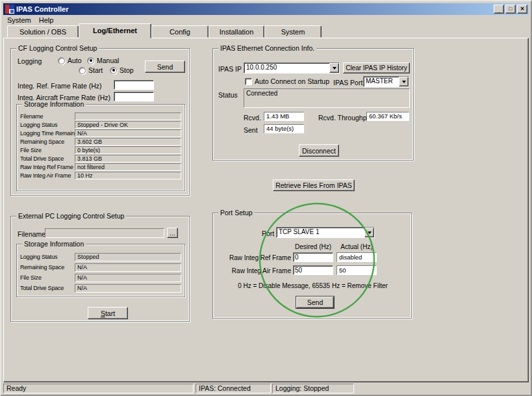 The width and height of the screenshot is (532, 396). I want to click on external-storage-information-group: Storage Information Logging Status Stopp…, so click(101, 271).